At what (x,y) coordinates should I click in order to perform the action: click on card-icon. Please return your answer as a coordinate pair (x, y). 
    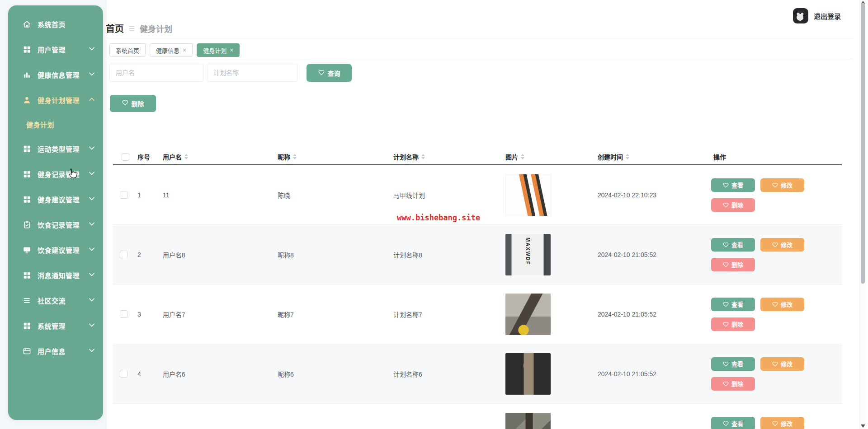
    Looking at the image, I should click on (27, 351).